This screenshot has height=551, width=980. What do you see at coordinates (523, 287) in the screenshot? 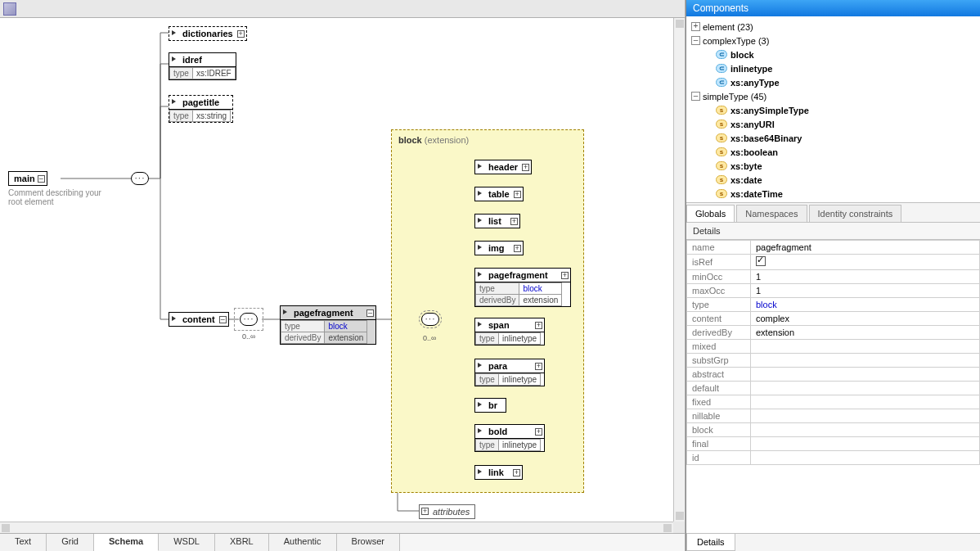
I see `node-pagefragment-child: pagefragment + typeblock derivedByextens…` at bounding box center [523, 287].